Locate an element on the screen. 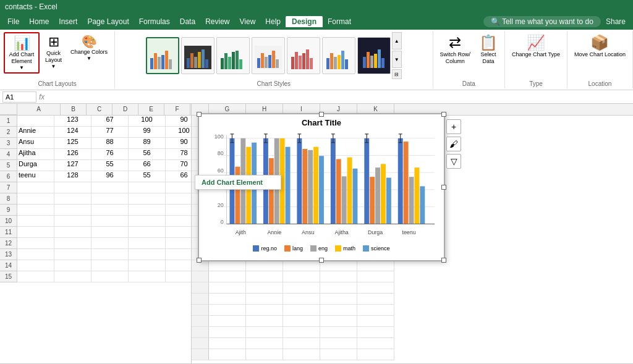  cell-3-B: 125 is located at coordinates (73, 143).